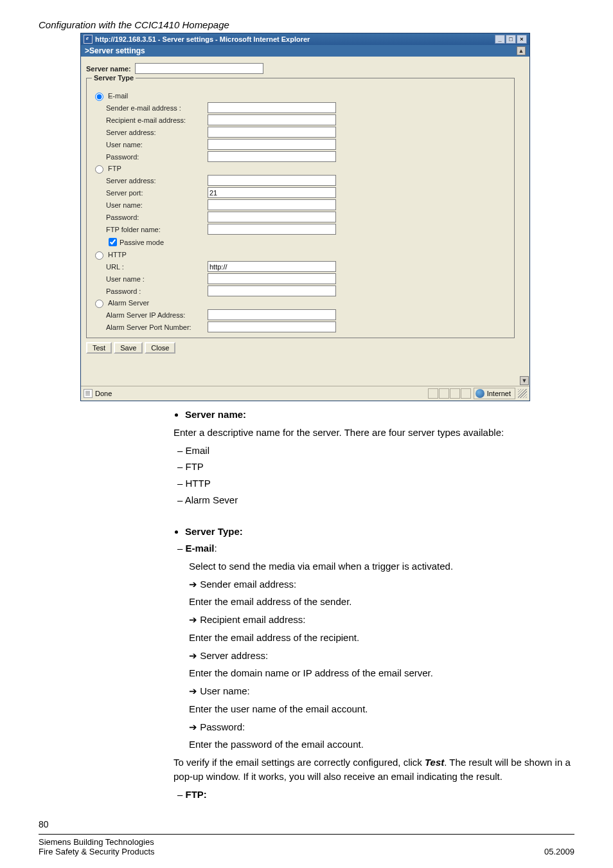 The width and height of the screenshot is (613, 868). What do you see at coordinates (214, 531) in the screenshot?
I see `servertype-heading: Server Type:` at bounding box center [214, 531].